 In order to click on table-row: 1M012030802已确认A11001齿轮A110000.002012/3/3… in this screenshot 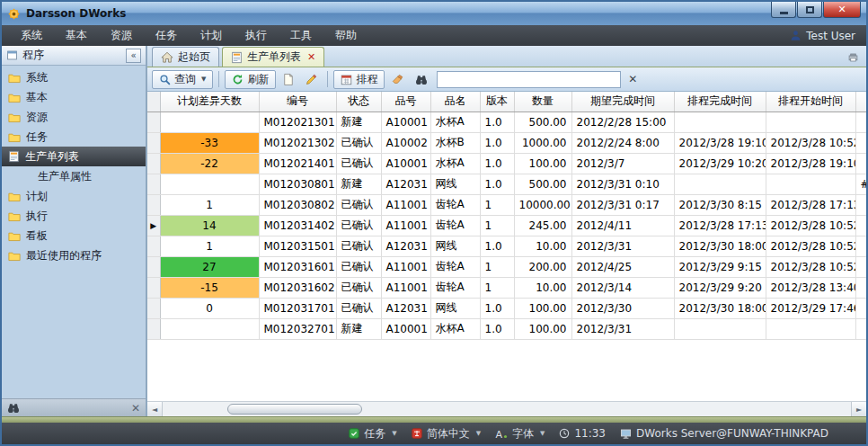, I will do `click(507, 205)`.